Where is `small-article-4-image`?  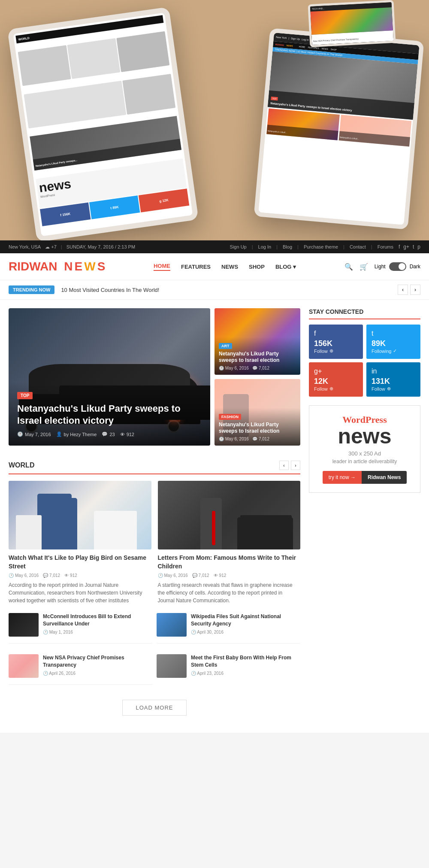
small-article-4-image is located at coordinates (172, 666).